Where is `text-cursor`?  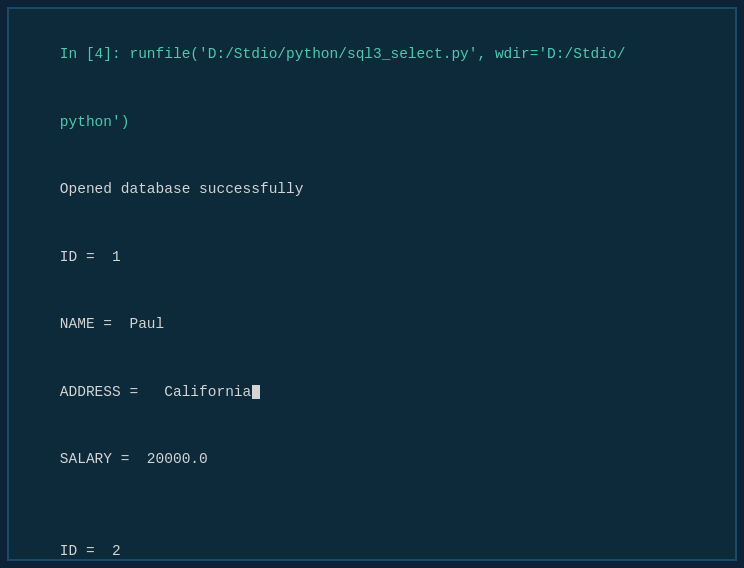 text-cursor is located at coordinates (256, 392).